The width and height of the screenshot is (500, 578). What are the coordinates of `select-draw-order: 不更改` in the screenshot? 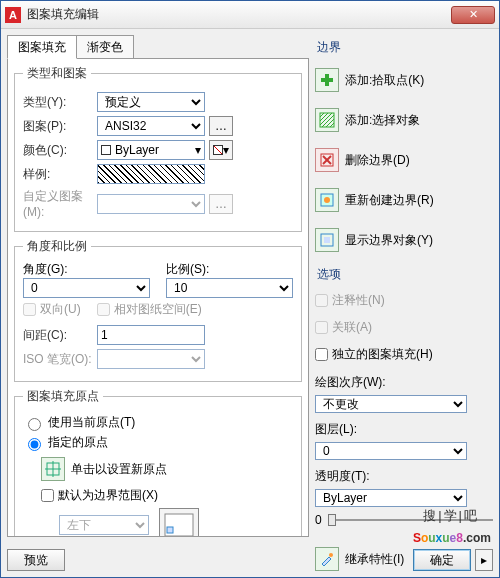 It's located at (391, 404).